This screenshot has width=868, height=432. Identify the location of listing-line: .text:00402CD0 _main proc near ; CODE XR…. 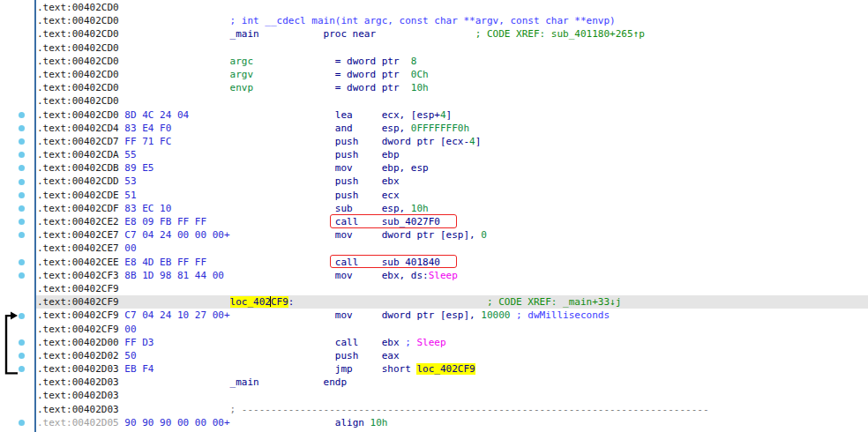
(452, 34).